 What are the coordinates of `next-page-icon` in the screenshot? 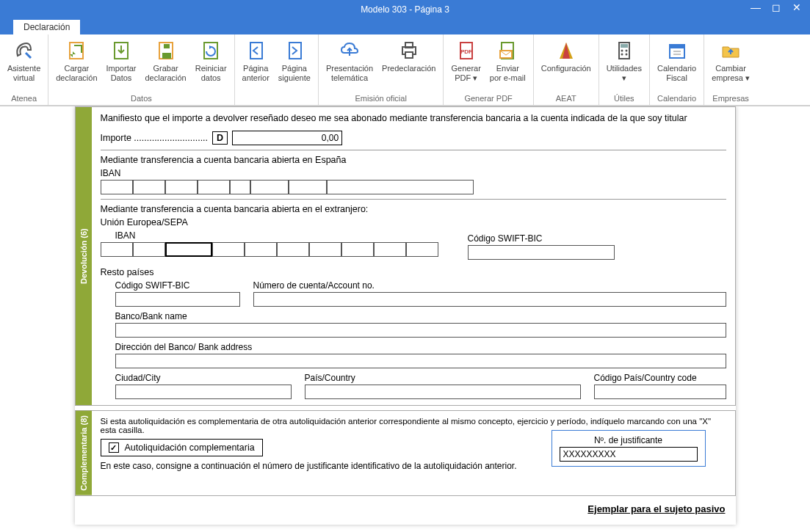 It's located at (294, 51).